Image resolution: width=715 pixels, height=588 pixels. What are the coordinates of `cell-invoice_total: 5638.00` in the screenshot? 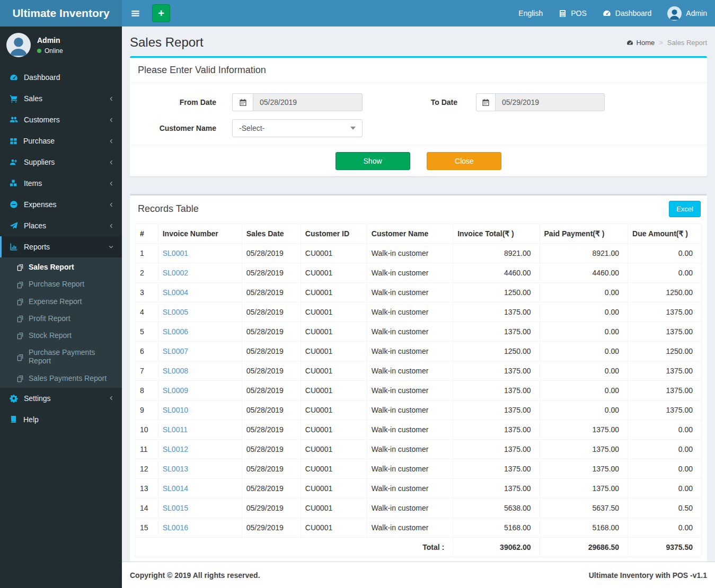 It's located at (496, 509).